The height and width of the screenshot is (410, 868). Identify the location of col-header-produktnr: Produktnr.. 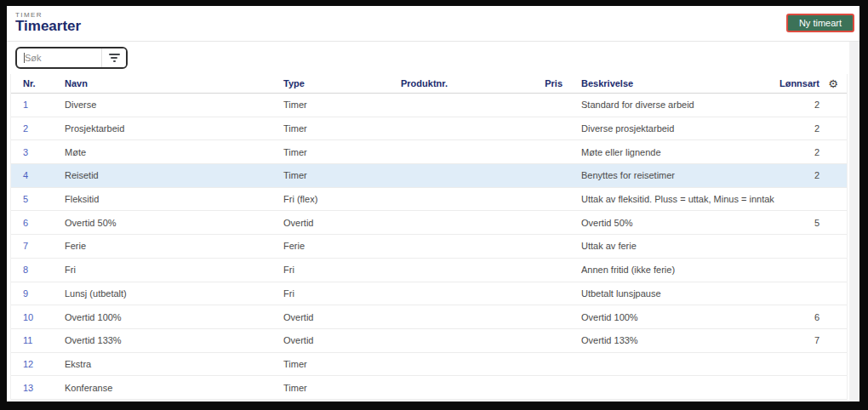
(421, 83).